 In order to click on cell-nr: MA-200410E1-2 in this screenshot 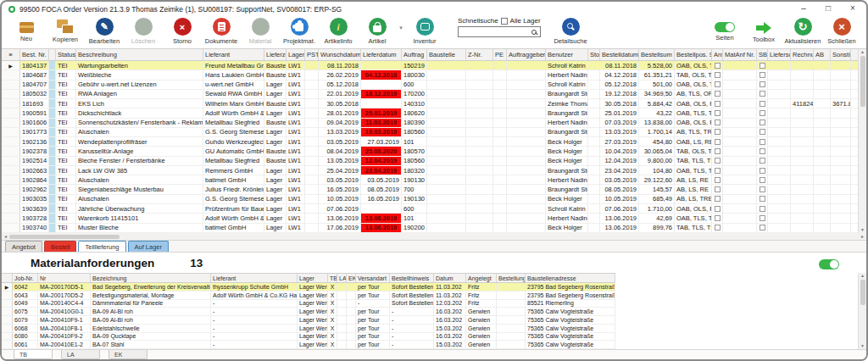, I will do `click(64, 344)`.